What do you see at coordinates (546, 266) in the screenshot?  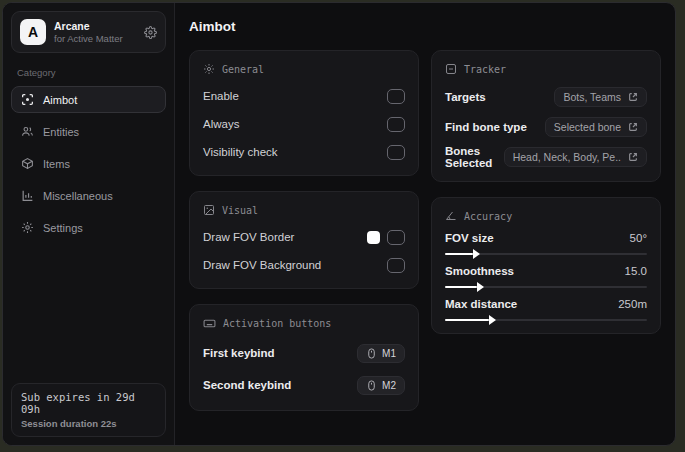 I see `accuracy-card: Accuracy FOV size 50°` at bounding box center [546, 266].